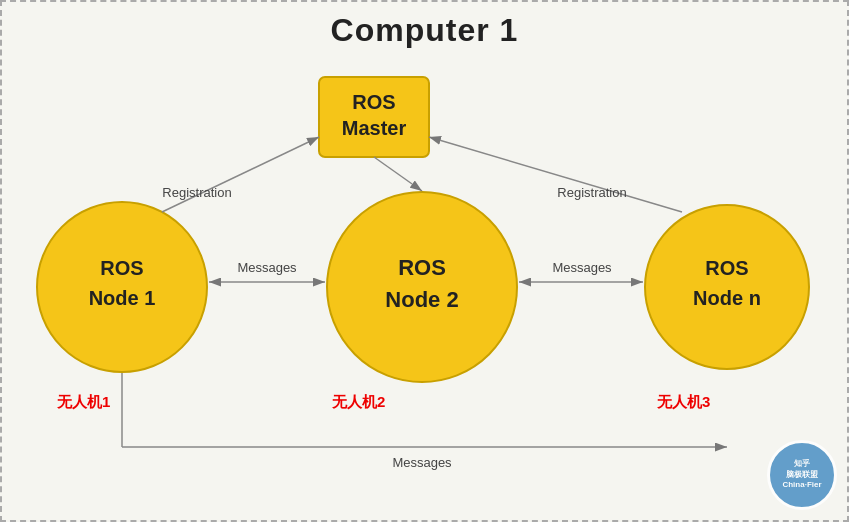  What do you see at coordinates (424, 26) in the screenshot?
I see `page-title: Computer 1` at bounding box center [424, 26].